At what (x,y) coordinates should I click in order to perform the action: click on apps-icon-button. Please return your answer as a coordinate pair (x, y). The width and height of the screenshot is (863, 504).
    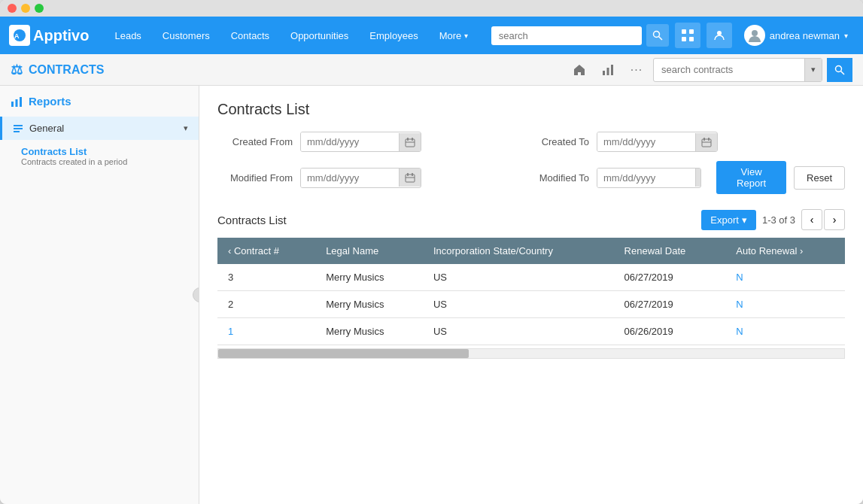
    Looking at the image, I should click on (688, 35).